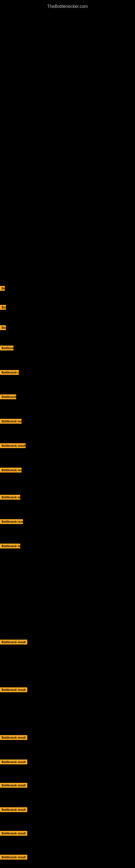 This screenshot has width=135, height=868. Describe the element at coordinates (68, 642) in the screenshot. I see `result-item-13: Bottleneck result` at that location.